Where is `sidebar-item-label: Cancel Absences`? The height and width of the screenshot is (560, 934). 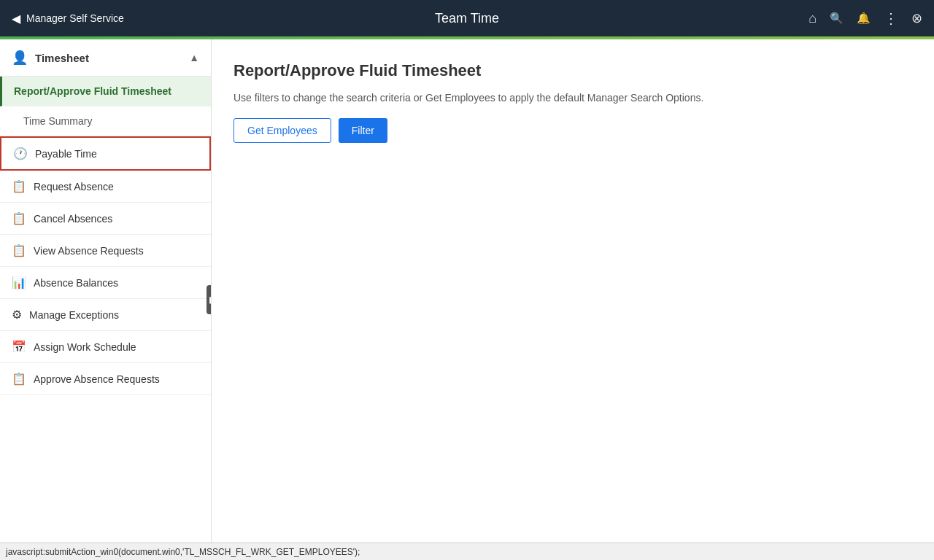
sidebar-item-label: Cancel Absences is located at coordinates (73, 219).